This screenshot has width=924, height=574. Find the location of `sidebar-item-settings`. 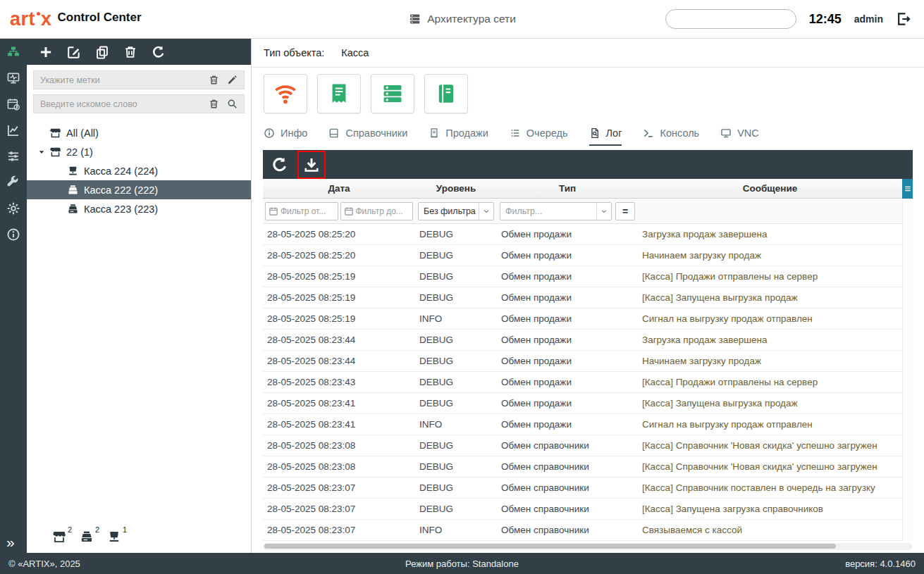

sidebar-item-settings is located at coordinates (13, 208).